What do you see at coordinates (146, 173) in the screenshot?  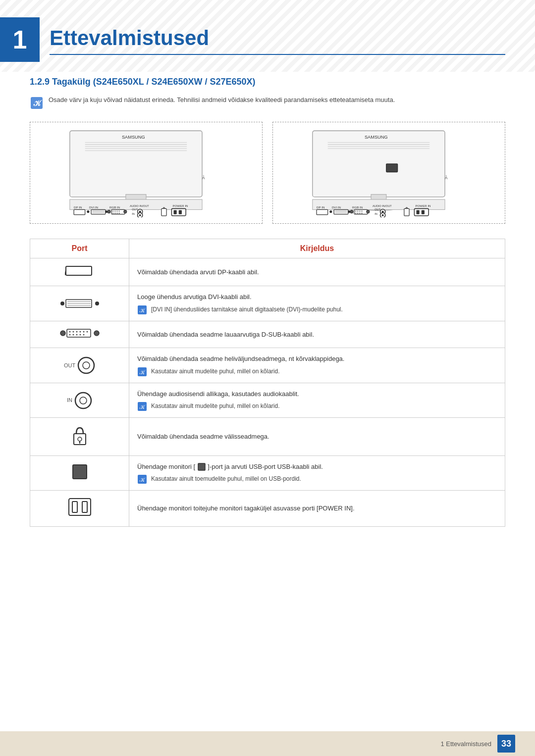 I see `monitor-diagram-left: SAMSUNG Â DP IN DVI IN` at bounding box center [146, 173].